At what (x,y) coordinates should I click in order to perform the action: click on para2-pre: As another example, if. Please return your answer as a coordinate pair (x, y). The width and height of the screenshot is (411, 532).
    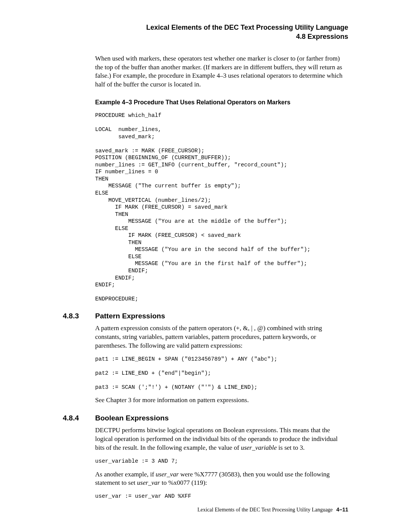
    Looking at the image, I should click on (126, 474).